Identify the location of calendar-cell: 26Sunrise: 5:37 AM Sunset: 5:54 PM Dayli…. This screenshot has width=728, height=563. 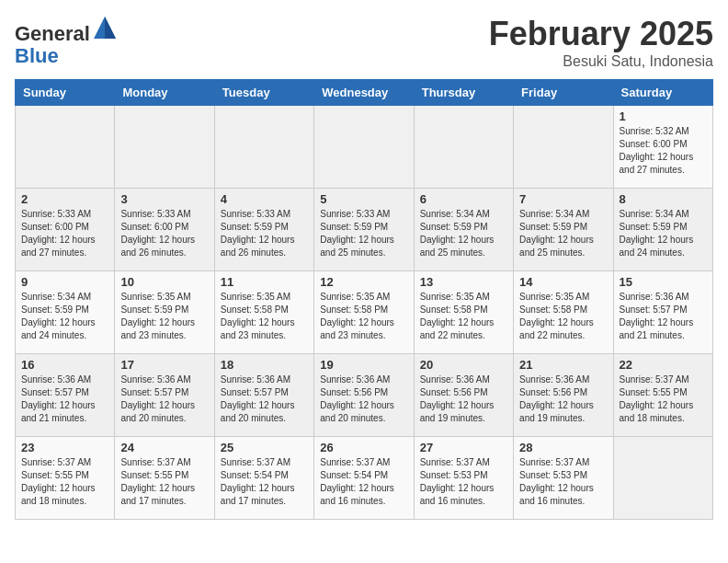
(364, 478).